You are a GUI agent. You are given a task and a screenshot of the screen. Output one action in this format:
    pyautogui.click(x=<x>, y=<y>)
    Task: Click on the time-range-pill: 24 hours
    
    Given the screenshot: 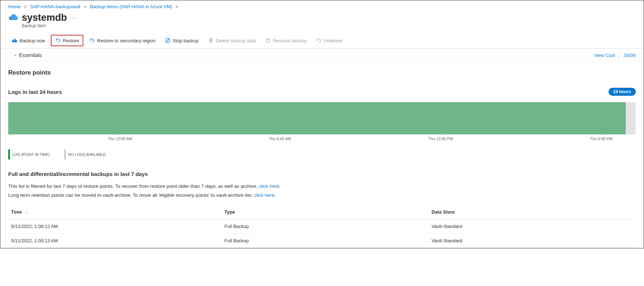 What is the action you would take?
    pyautogui.click(x=622, y=92)
    